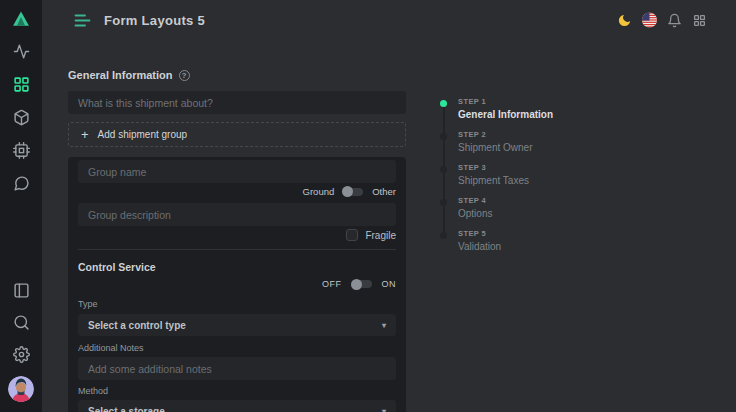 Image resolution: width=736 pixels, height=412 pixels. What do you see at coordinates (506, 168) in the screenshot?
I see `step-label: STEP 3` at bounding box center [506, 168].